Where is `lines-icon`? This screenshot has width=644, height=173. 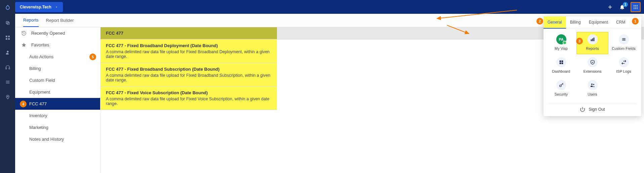 lines-icon is located at coordinates (624, 39).